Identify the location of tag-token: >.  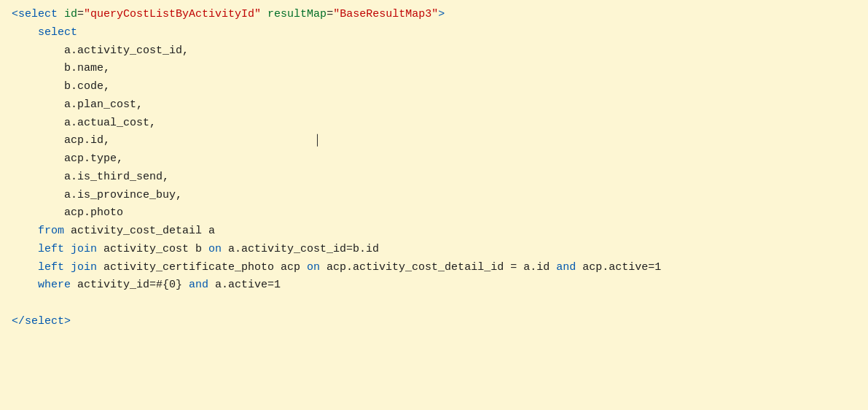
(442, 15).